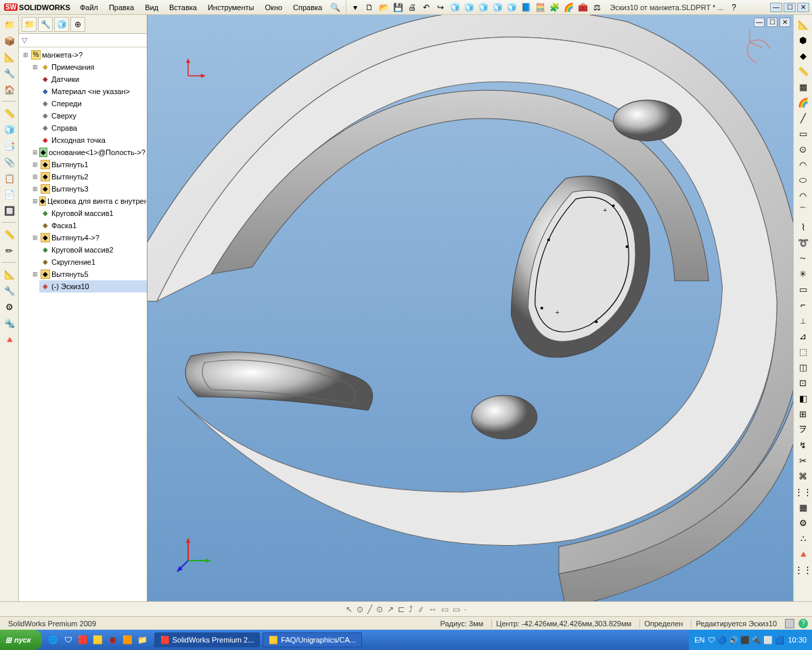 The image size is (812, 650). What do you see at coordinates (803, 289) in the screenshot?
I see `right-tool-17: ▭` at bounding box center [803, 289].